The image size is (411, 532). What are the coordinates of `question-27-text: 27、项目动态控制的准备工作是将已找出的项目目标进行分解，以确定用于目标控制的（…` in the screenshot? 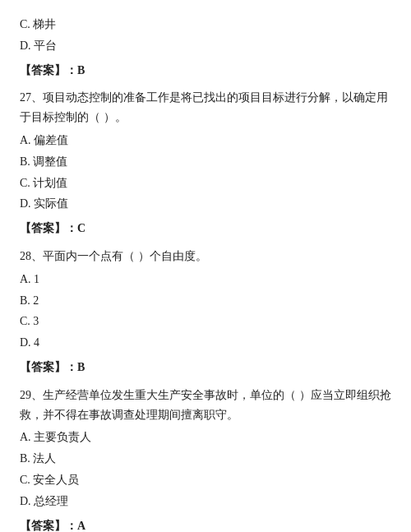 It's located at (206, 108).